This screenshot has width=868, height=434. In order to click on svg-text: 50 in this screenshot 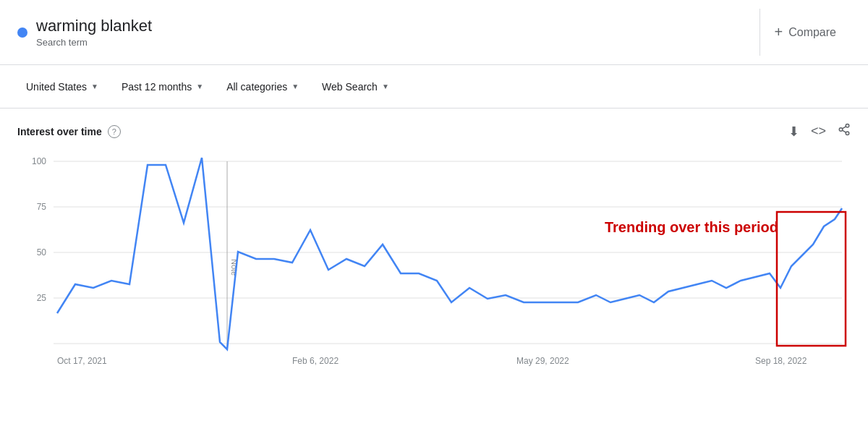, I will do `click(42, 252)`.